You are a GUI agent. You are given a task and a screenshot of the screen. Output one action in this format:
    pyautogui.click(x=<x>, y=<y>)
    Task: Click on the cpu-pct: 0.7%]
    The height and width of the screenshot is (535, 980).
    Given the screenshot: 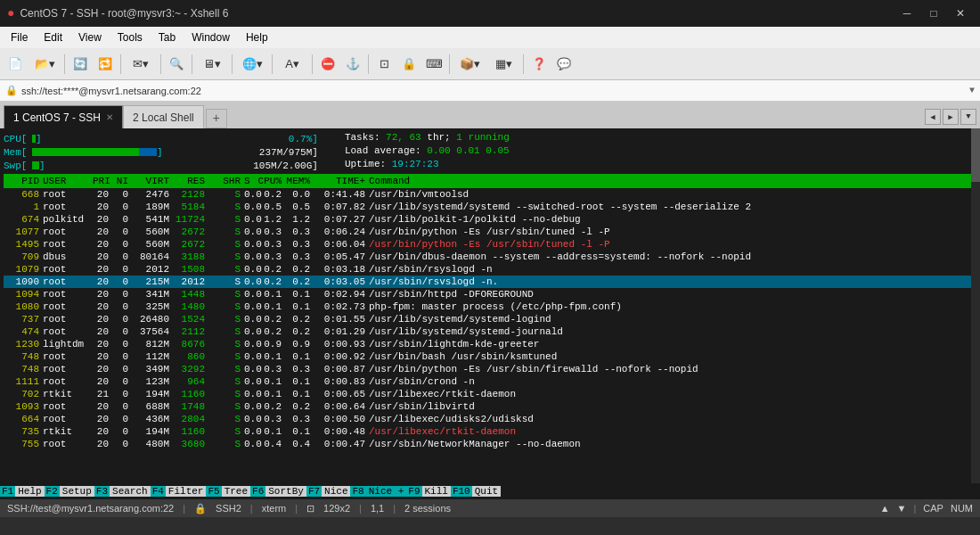 What is the action you would take?
    pyautogui.click(x=180, y=139)
    